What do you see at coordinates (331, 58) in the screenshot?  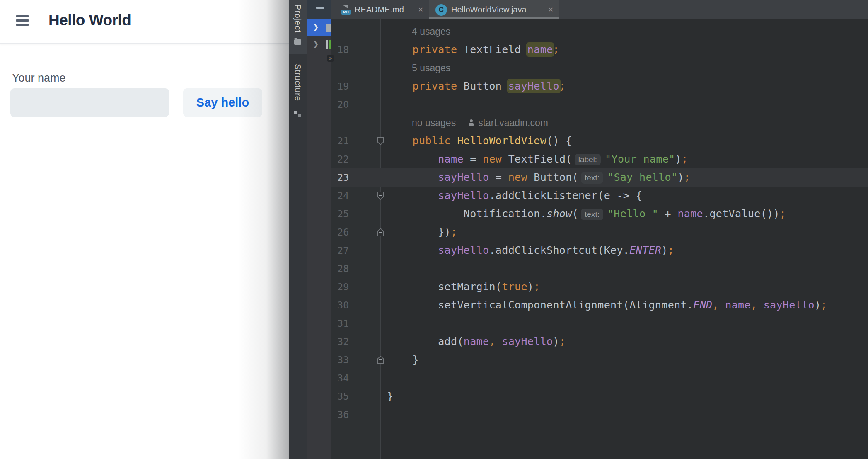 I see `expand-more-icon: »` at bounding box center [331, 58].